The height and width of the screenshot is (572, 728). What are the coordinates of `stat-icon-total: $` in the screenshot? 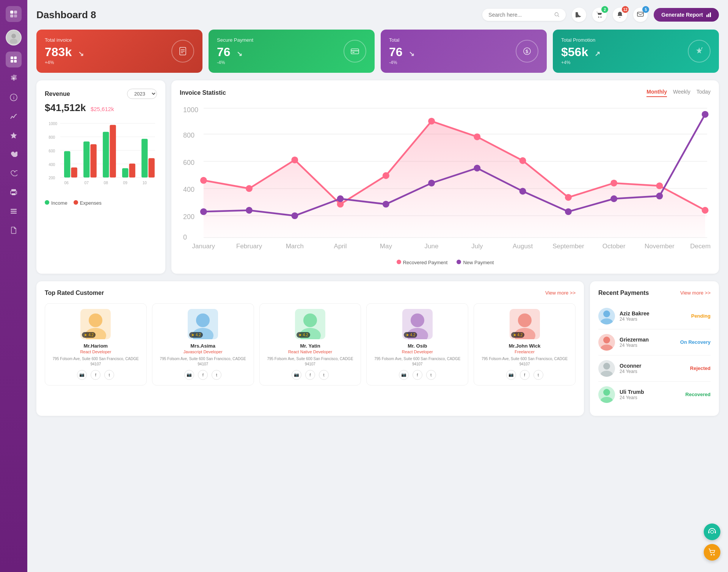 It's located at (527, 51).